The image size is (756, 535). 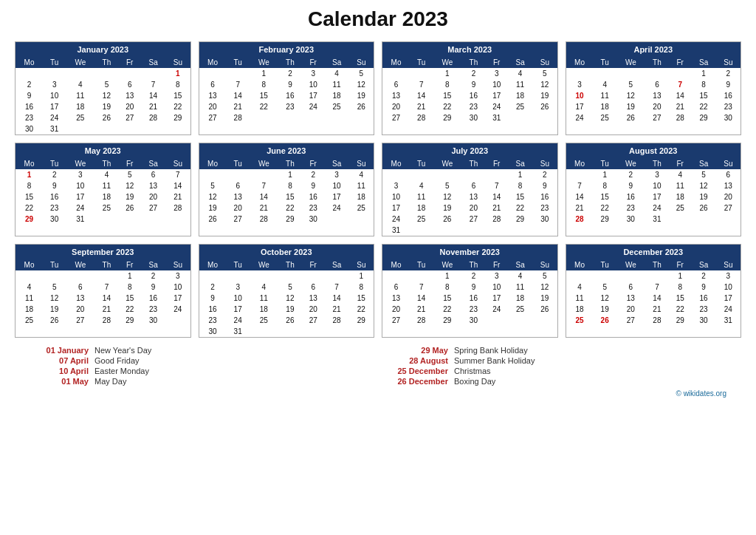 What do you see at coordinates (213, 106) in the screenshot?
I see `calendar-day: 20` at bounding box center [213, 106].